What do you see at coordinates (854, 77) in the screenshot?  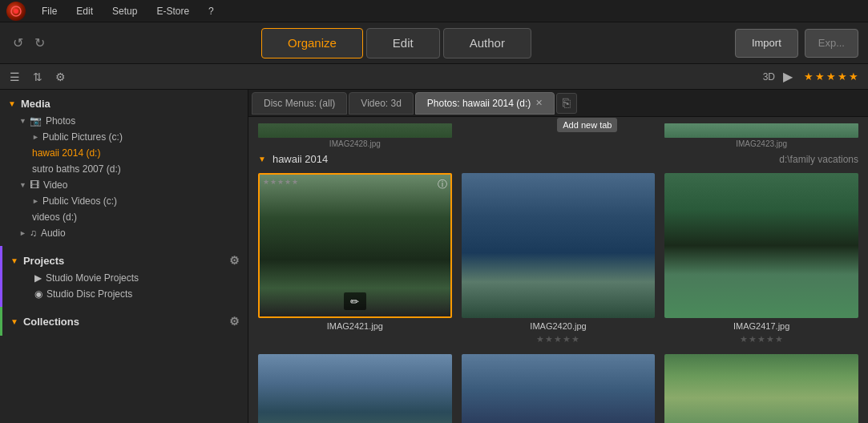 I see `star-5: ★` at bounding box center [854, 77].